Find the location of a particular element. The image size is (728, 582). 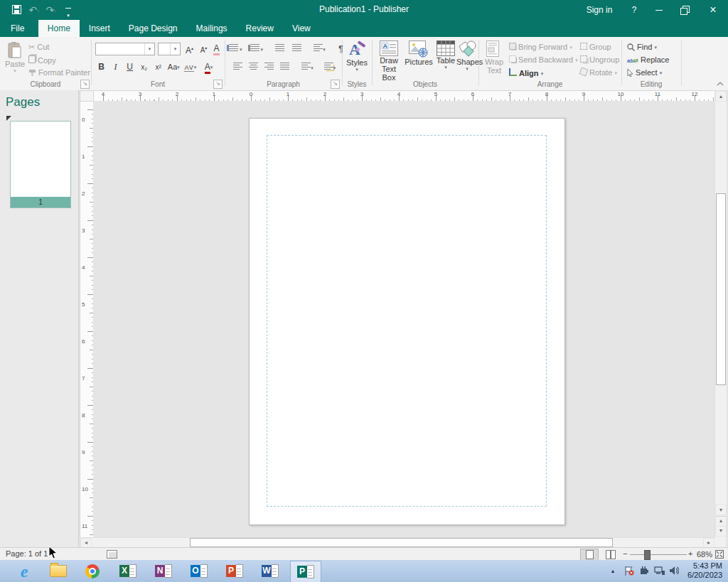

numbering-dropdown-icon: ▾ is located at coordinates (262, 50).